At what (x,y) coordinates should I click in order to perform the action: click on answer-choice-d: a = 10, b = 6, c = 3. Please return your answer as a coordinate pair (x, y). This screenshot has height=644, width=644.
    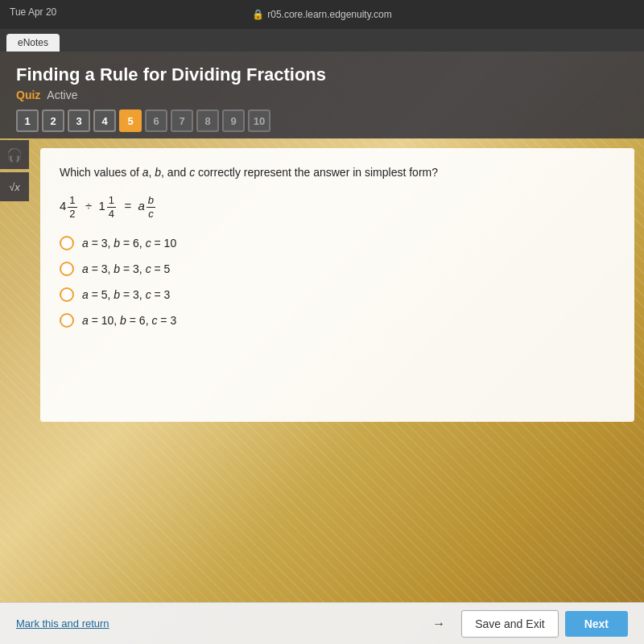
    Looking at the image, I should click on (337, 320).